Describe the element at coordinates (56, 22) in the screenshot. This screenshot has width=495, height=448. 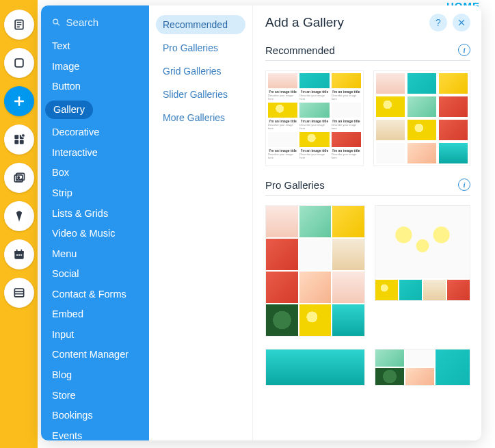
I see `search-icon` at that location.